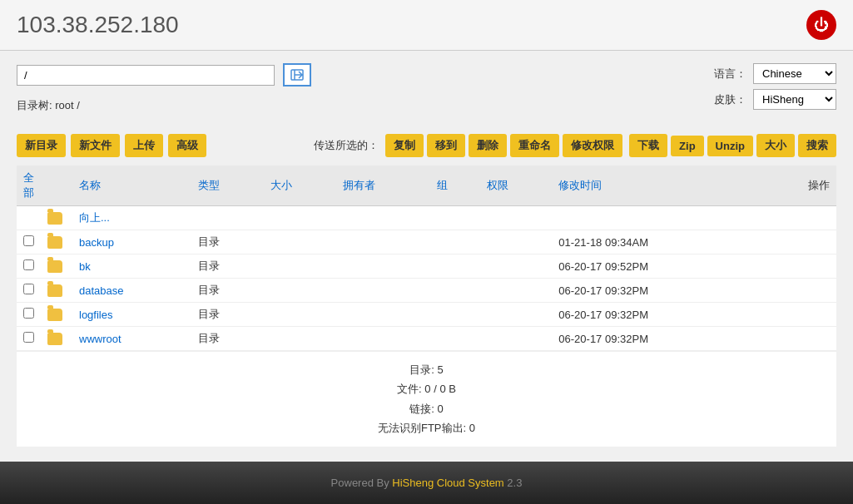  What do you see at coordinates (28, 185) in the screenshot?
I see `select-all-link: 全部` at bounding box center [28, 185].